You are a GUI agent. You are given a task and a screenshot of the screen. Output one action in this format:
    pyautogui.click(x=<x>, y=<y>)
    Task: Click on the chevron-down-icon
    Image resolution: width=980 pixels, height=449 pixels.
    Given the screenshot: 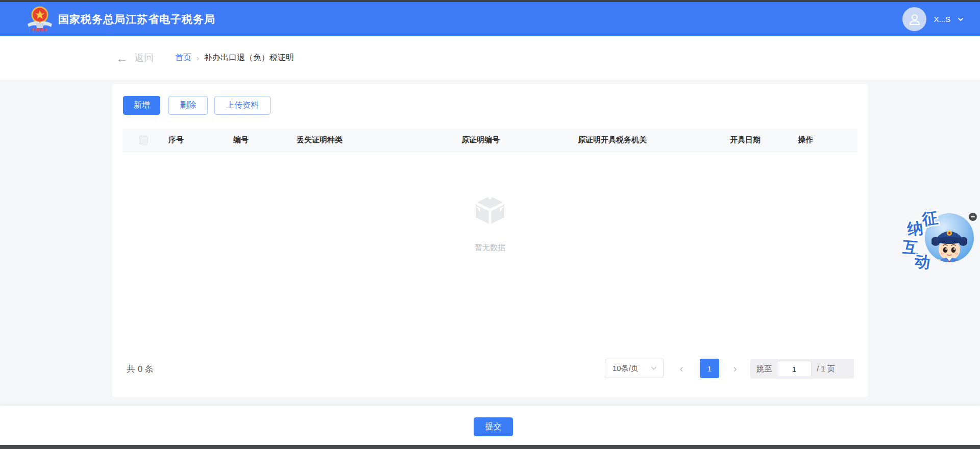 What is the action you would take?
    pyautogui.click(x=961, y=19)
    